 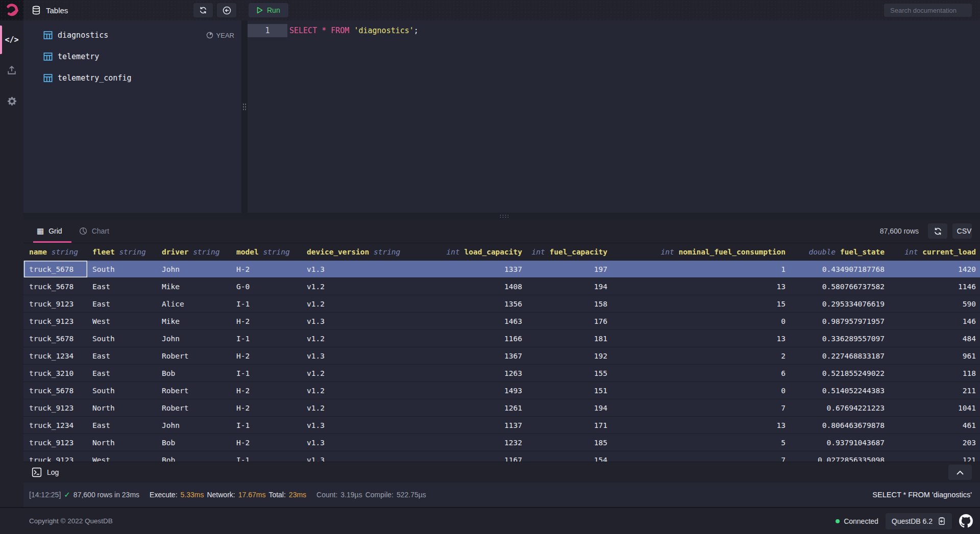 What do you see at coordinates (56, 425) in the screenshot?
I see `grid-cell: truck_1234` at bounding box center [56, 425].